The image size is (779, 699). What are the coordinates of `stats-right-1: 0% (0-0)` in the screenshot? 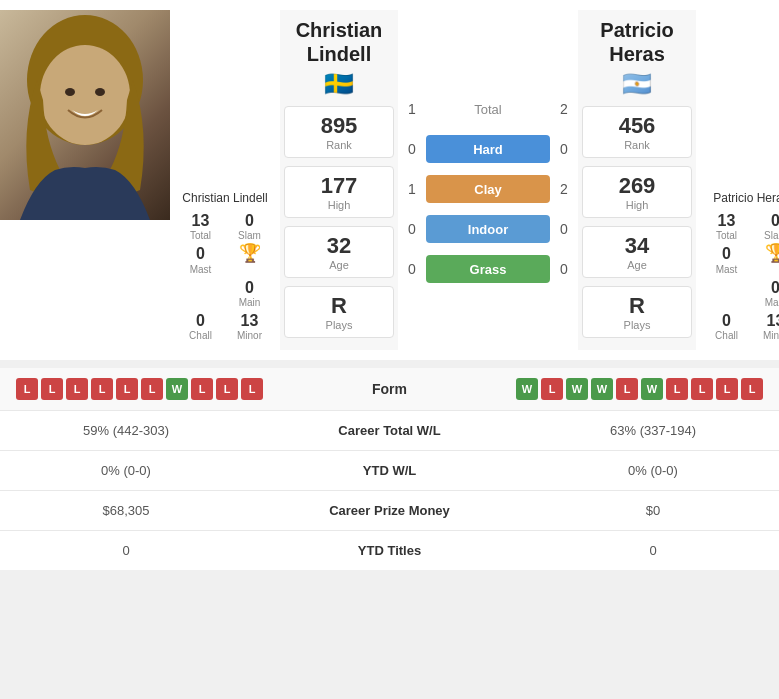 It's located at (653, 470).